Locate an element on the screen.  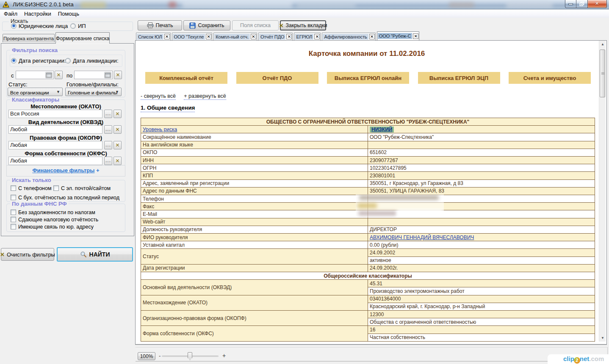
status-select: Все организации▼ is located at coordinates (35, 92).